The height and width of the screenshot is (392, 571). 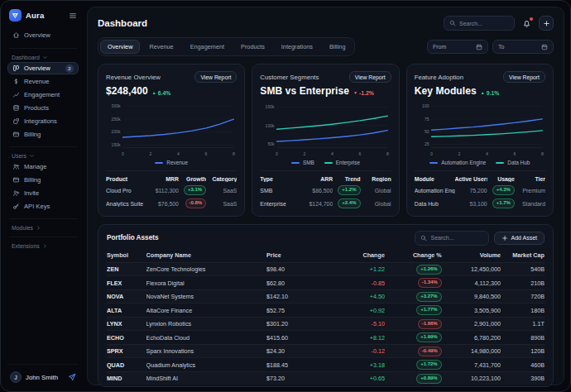 What do you see at coordinates (361, 154) in the screenshot?
I see `svg-text: 6` at bounding box center [361, 154].